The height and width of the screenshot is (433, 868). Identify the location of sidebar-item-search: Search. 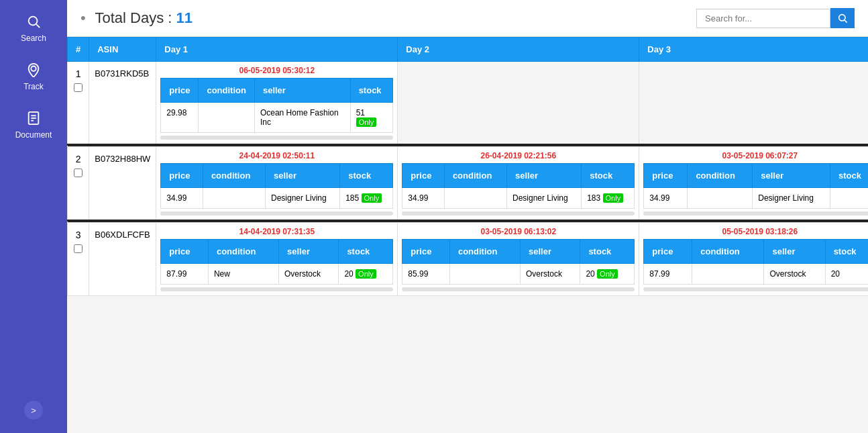
(34, 28).